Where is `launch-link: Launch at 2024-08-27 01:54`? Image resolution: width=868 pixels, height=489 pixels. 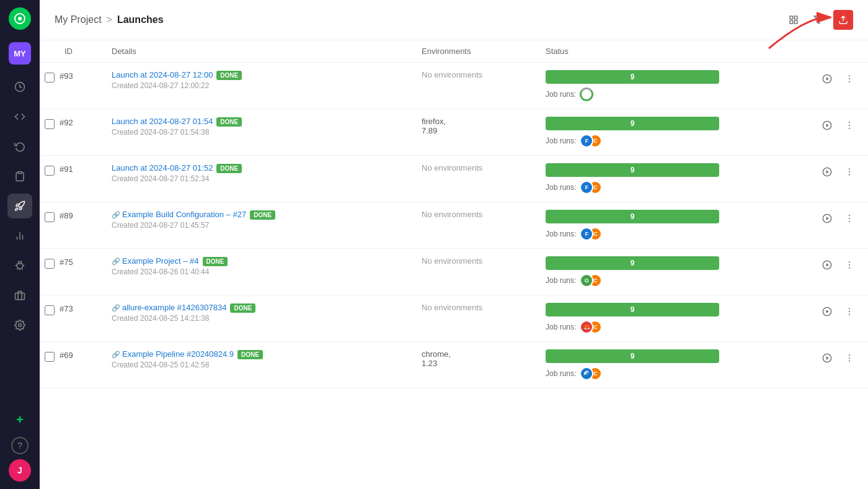 launch-link: Launch at 2024-08-27 01:54 is located at coordinates (162, 122).